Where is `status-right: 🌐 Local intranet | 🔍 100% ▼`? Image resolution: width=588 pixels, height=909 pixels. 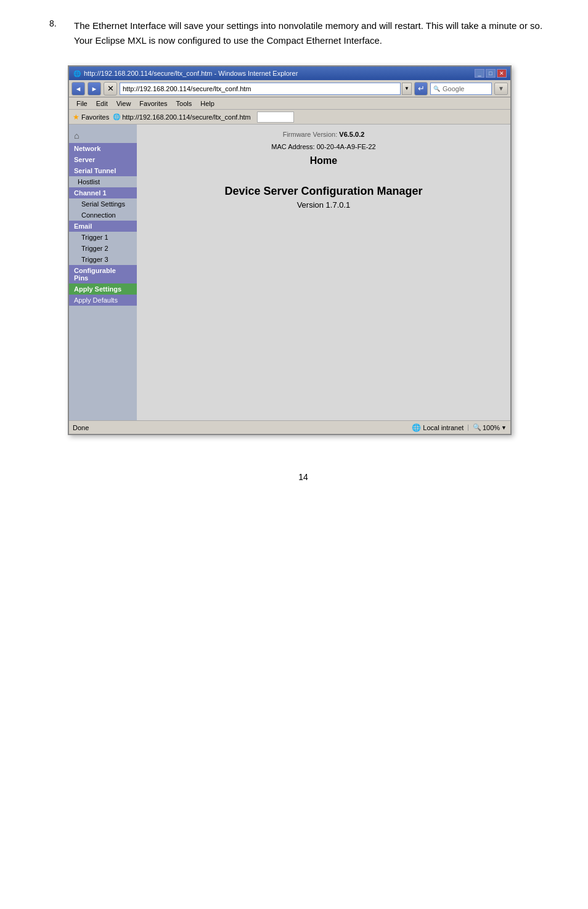 status-right: 🌐 Local intranet | 🔍 100% ▼ is located at coordinates (459, 428).